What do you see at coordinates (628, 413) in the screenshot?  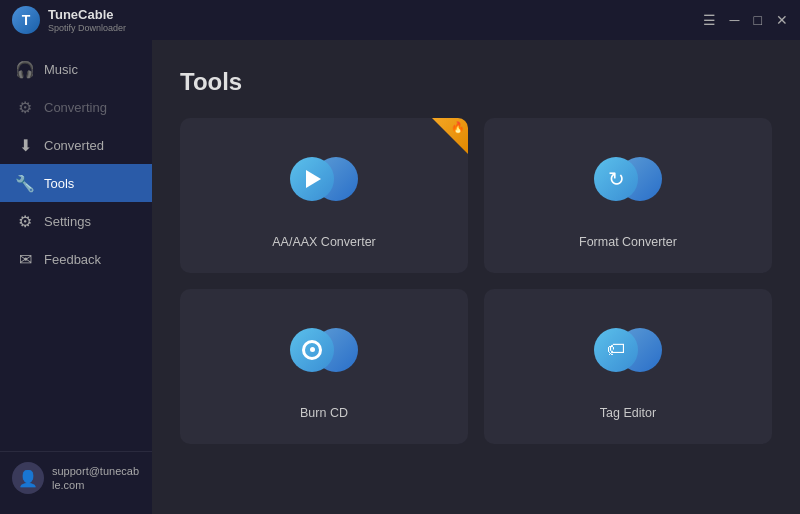 I see `tag-editor-label: Tag Editor` at bounding box center [628, 413].